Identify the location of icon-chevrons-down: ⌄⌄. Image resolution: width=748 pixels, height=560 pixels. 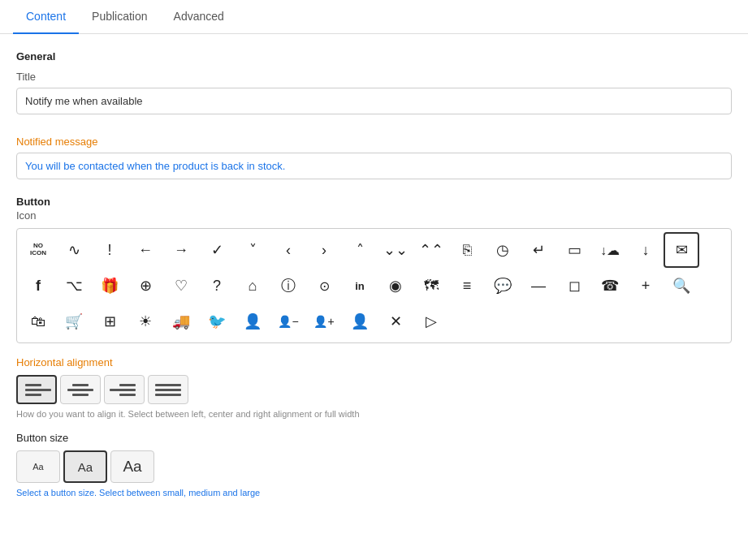
(396, 250).